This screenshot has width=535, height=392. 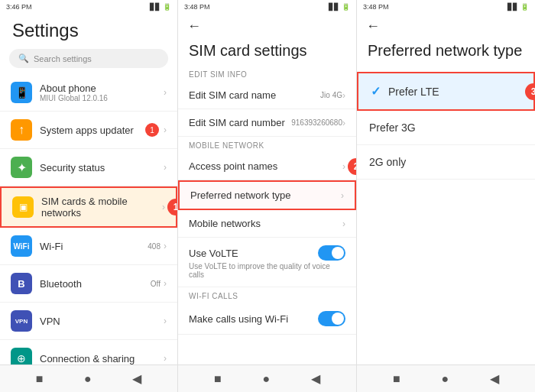 I want to click on sidebar-item-wifi: WiFi Wi-Fi 408 ›, so click(x=89, y=246).